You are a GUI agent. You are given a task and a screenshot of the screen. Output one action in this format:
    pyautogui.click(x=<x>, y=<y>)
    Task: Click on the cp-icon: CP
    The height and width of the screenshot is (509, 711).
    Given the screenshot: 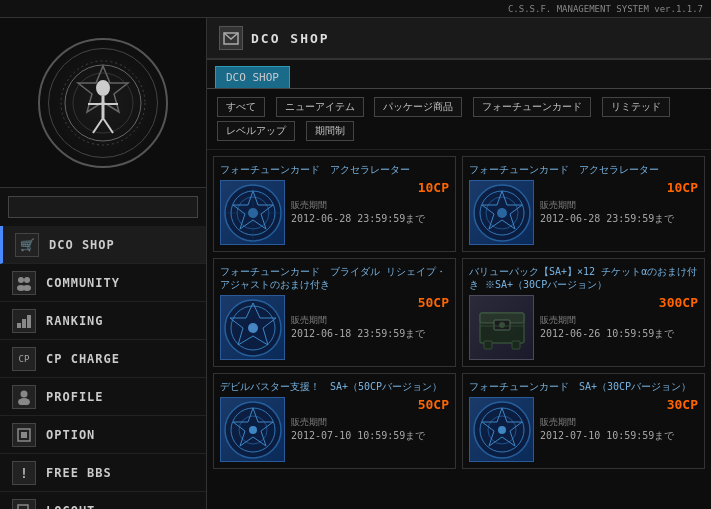 What is the action you would take?
    pyautogui.click(x=24, y=359)
    